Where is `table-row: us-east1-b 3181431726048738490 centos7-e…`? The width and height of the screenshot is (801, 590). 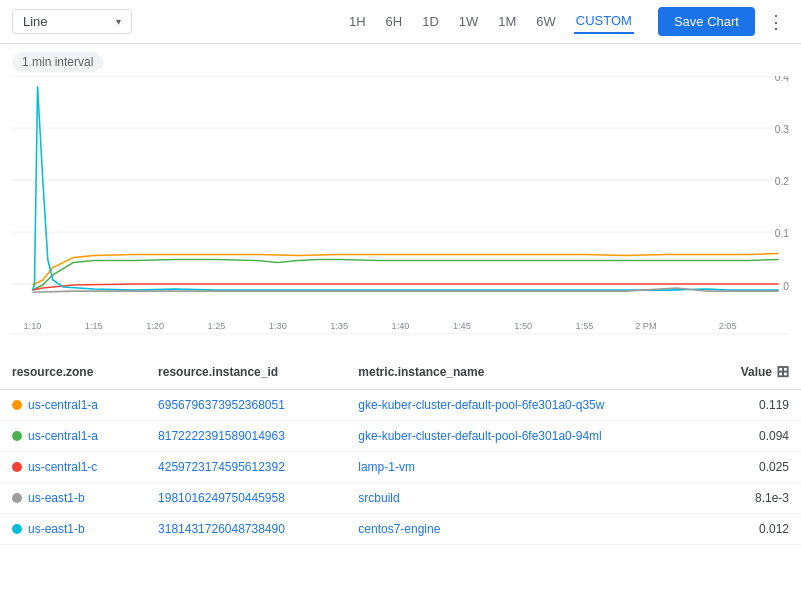 table-row: us-east1-b 3181431726048738490 centos7-e… is located at coordinates (400, 530).